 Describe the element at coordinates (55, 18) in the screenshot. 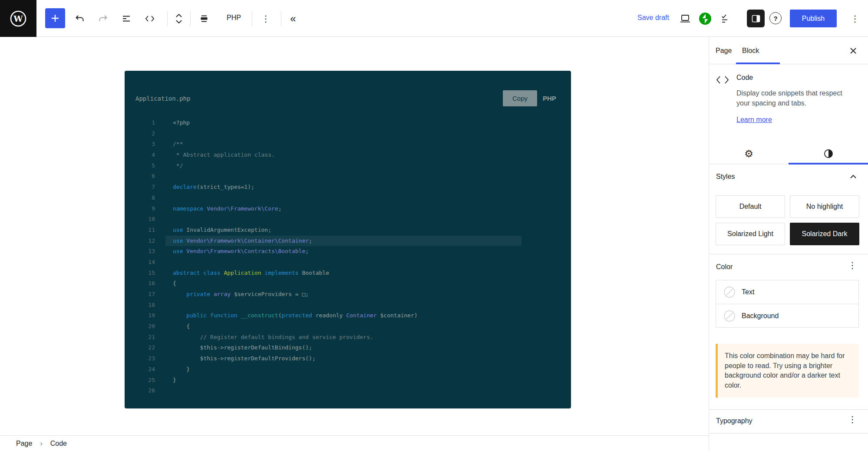

I see `add-block-button` at that location.